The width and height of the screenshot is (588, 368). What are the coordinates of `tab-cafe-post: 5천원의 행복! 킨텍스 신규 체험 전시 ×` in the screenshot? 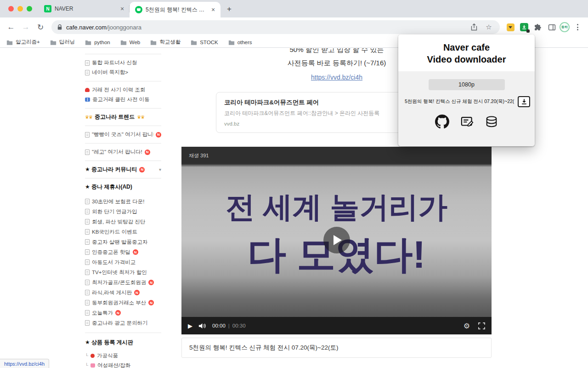 It's located at (175, 10).